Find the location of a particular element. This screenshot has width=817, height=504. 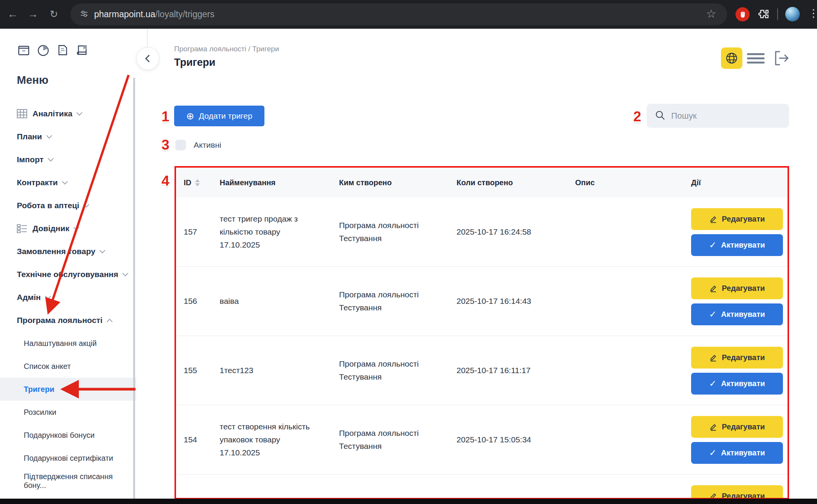

archive-box-icon is located at coordinates (24, 51).